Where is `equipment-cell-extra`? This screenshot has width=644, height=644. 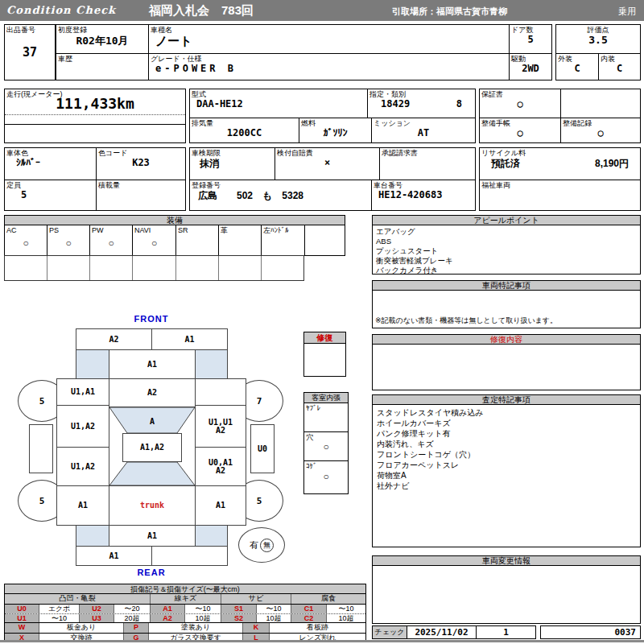
equipment-cell-extra is located at coordinates (324, 240).